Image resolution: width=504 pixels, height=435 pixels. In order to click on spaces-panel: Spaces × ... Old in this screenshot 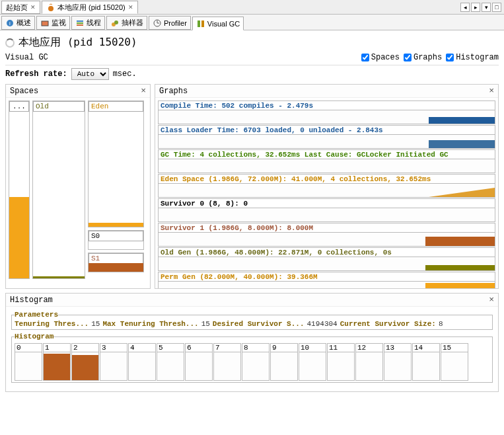, I will do `click(78, 186)`.